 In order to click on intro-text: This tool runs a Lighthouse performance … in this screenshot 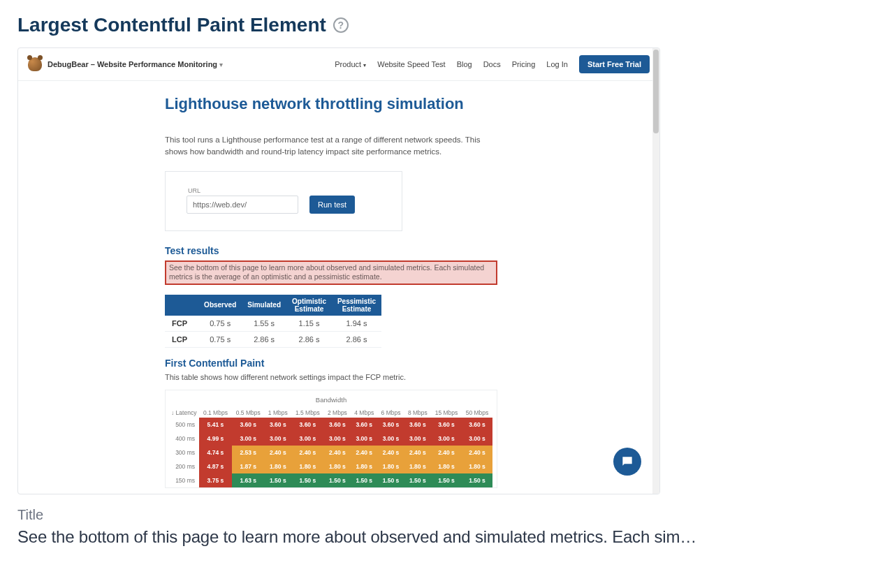, I will do `click(329, 147)`.